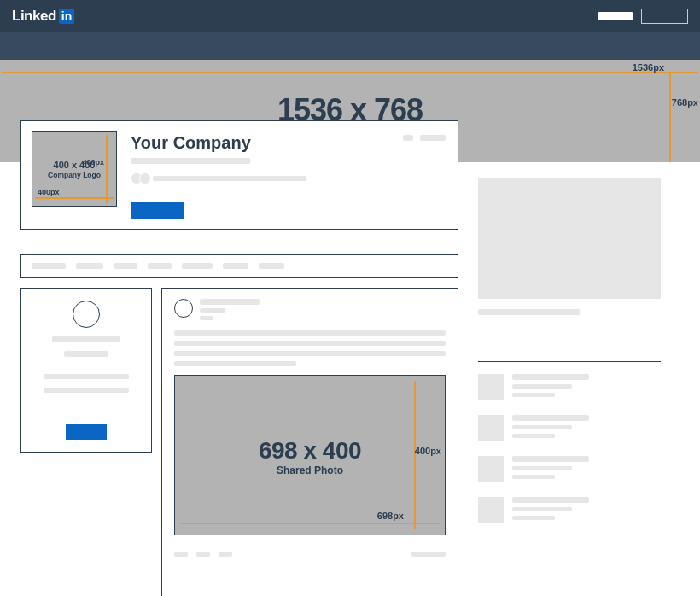 The image size is (700, 596). Describe the element at coordinates (644, 16) in the screenshot. I see `top-nav-right` at that location.